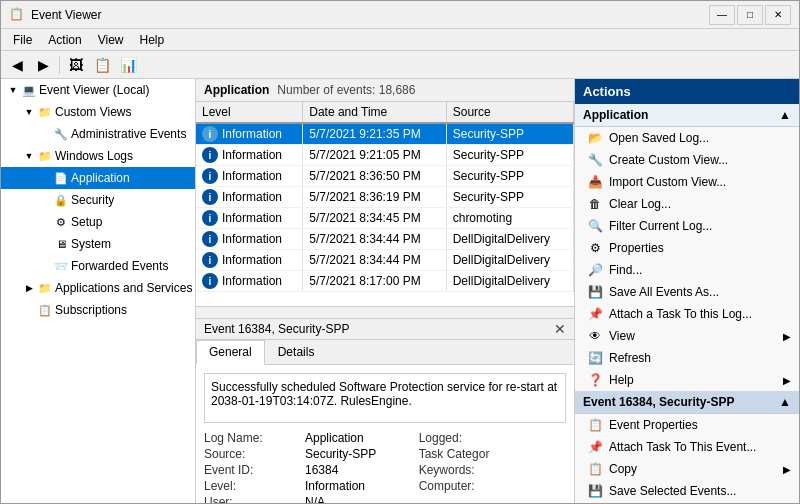 Image resolution: width=800 pixels, height=504 pixels. I want to click on tree-item-admin-events: 🔧 Administrative Events, so click(98, 134).